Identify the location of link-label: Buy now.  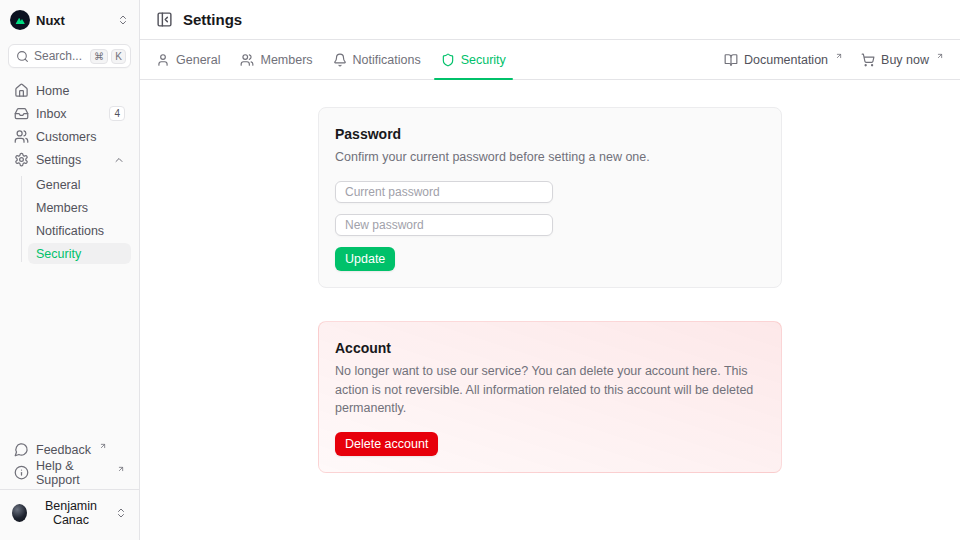
(905, 60).